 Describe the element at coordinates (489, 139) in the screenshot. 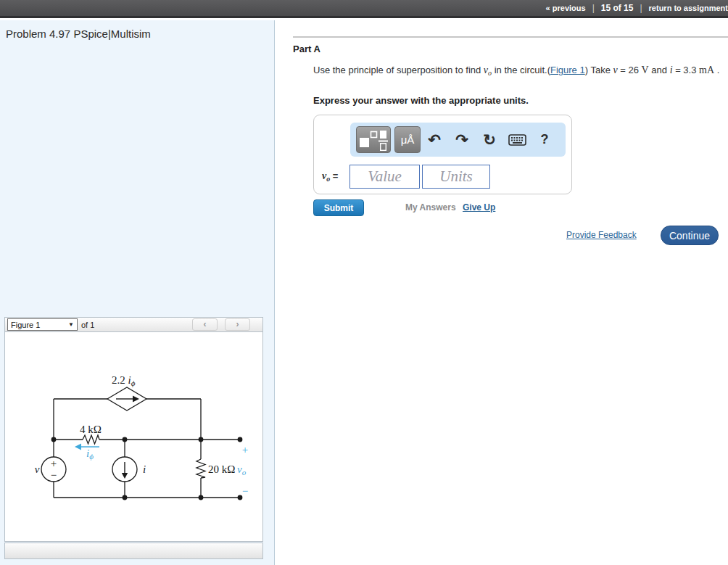

I see `reset-icon: ↻` at that location.